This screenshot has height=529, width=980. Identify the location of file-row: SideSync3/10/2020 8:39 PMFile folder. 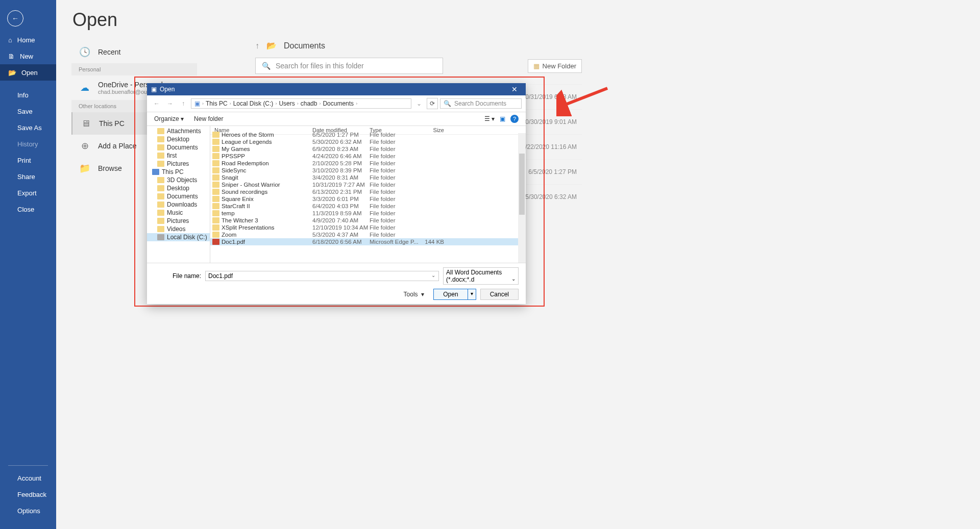
(368, 170).